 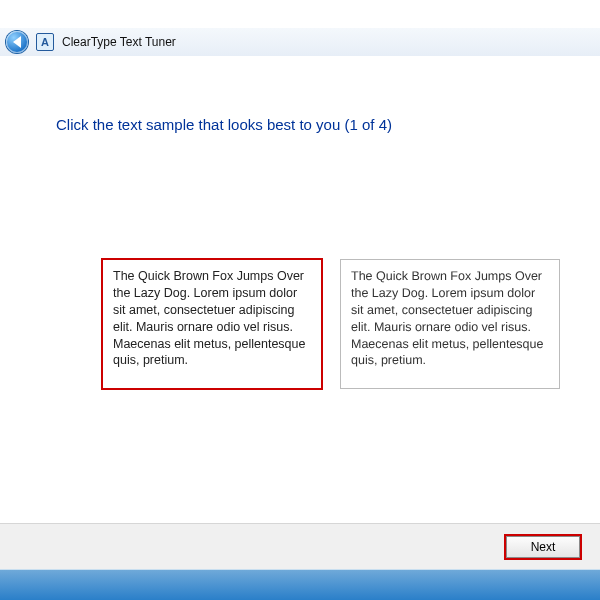 What do you see at coordinates (300, 546) in the screenshot?
I see `wizard-footer: Next` at bounding box center [300, 546].